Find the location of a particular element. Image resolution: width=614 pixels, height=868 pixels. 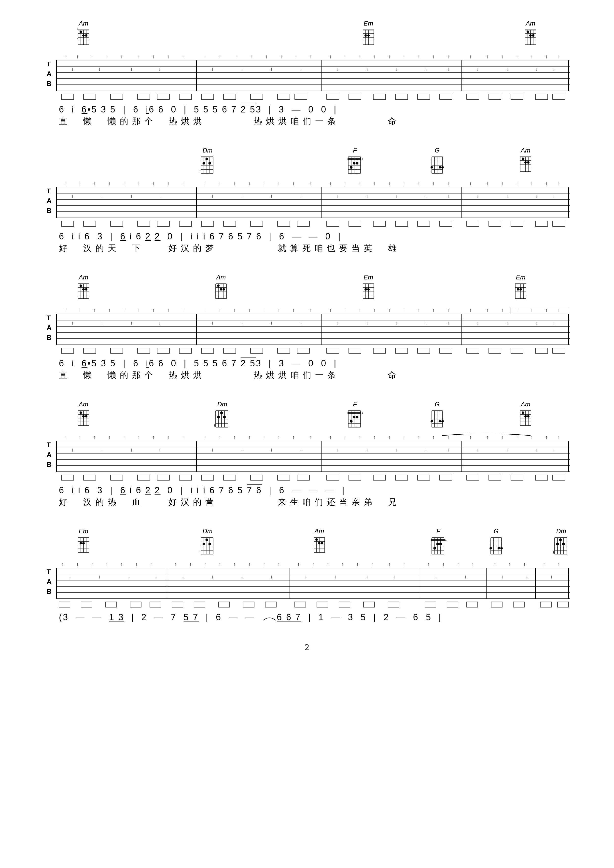

svg-text: f is located at coordinates (77, 39).